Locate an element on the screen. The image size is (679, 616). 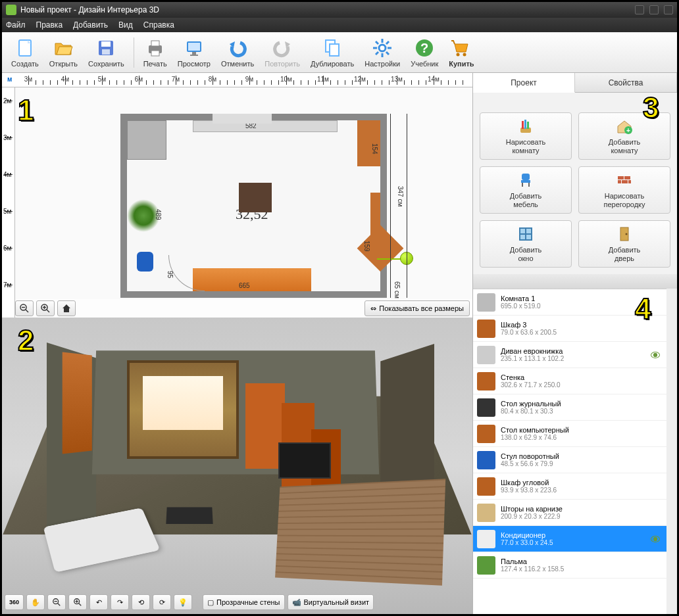
menu-Файл: Файл is located at coordinates (16, 25).